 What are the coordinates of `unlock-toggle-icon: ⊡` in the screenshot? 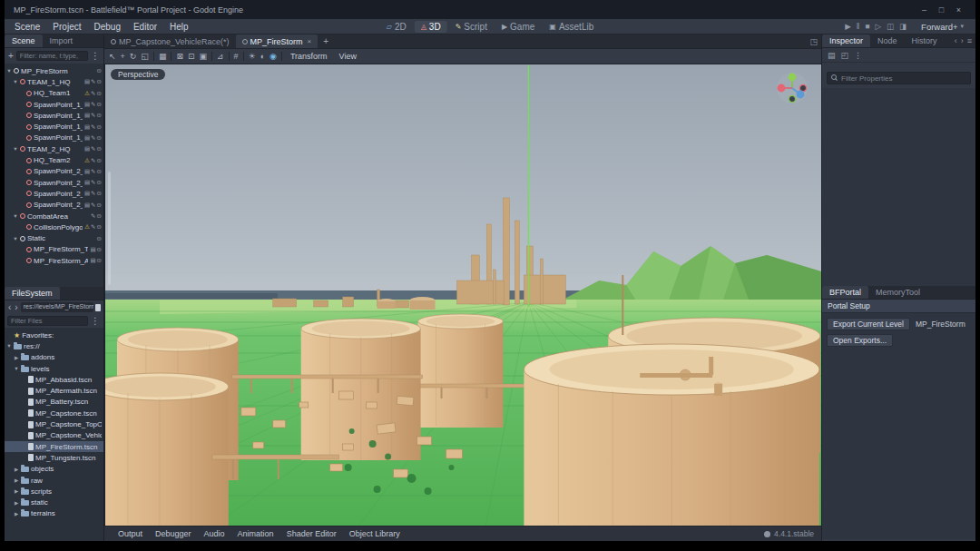 It's located at (191, 56).